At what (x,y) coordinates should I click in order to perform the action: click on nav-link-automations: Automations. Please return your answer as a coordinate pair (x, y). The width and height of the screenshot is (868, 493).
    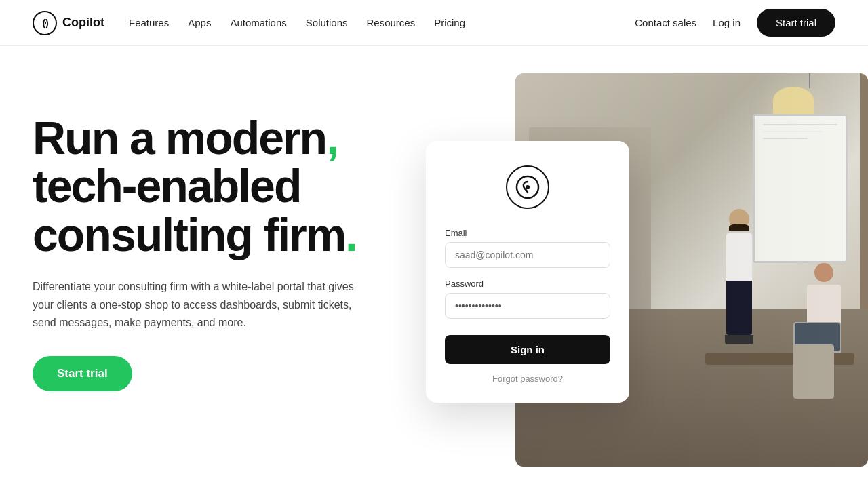
    Looking at the image, I should click on (258, 23).